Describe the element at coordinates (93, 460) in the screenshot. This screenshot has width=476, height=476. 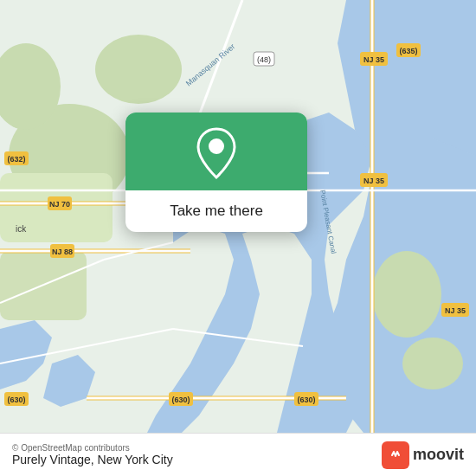
I see `place-name: Purely Vintage, New York City` at that location.